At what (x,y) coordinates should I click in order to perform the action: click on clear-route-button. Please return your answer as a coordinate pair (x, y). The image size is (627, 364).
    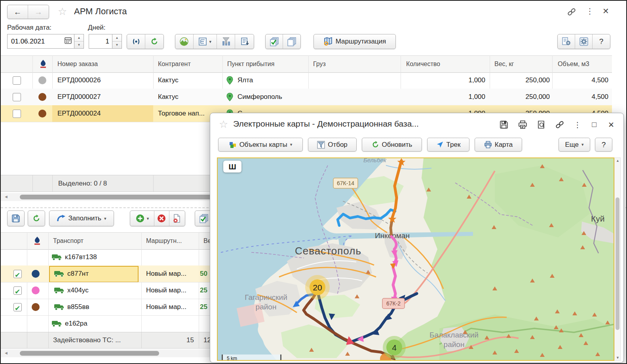
    Looking at the image, I should click on (177, 218).